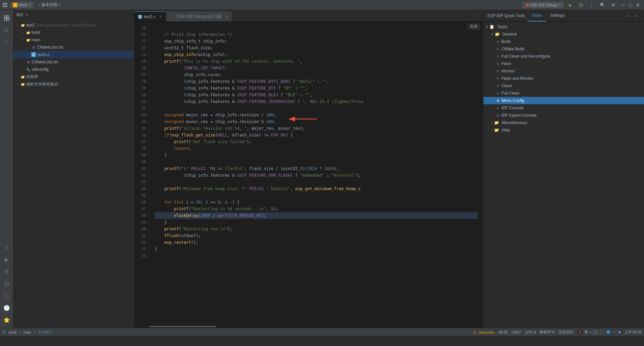 This screenshot has height=346, width=644. Describe the element at coordinates (564, 49) in the screenshot. I see `task-cmake-build: ⚙ CMake Build` at that location.